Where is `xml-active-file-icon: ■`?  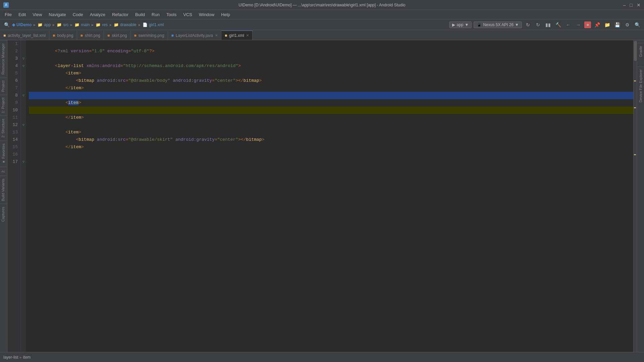 xml-active-file-icon: ■ is located at coordinates (226, 36).